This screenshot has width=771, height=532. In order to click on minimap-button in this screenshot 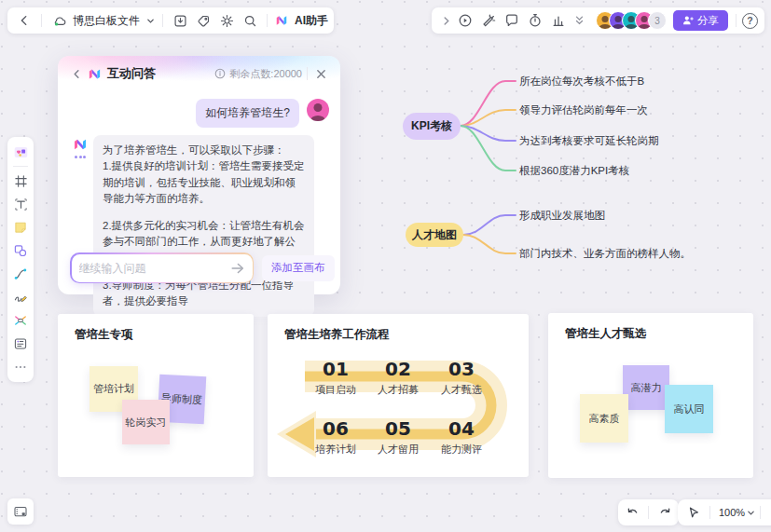, I will do `click(768, 512)`.